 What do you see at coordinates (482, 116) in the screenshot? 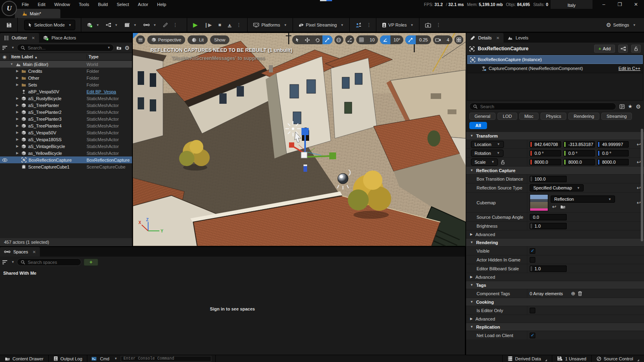
I see `category-pill-general: General` at bounding box center [482, 116].